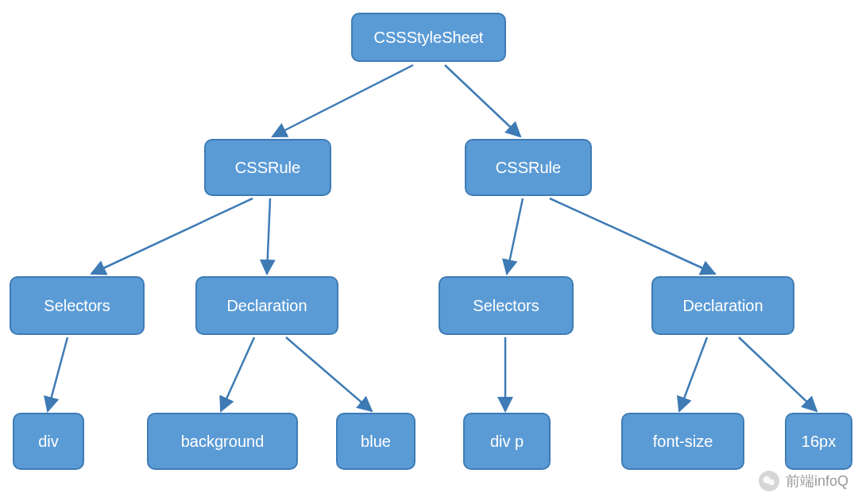 The image size is (858, 504). Describe the element at coordinates (723, 306) in the screenshot. I see `node-declaration-2: Declaration` at that location.